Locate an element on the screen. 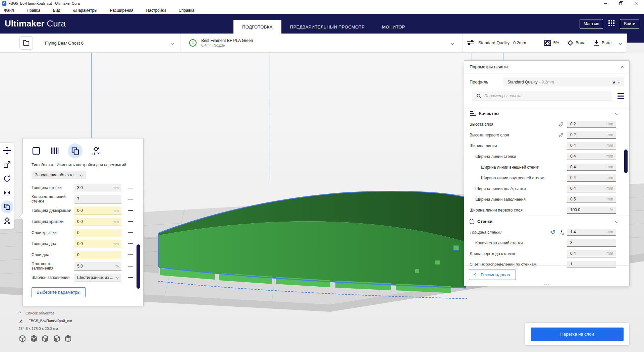 Image resolution: width=644 pixels, height=352 pixels. move-tool-button is located at coordinates (7, 151).